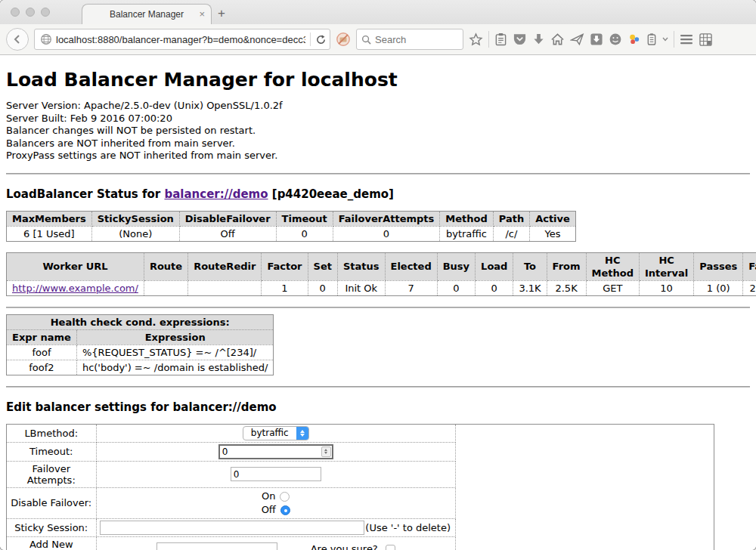 This screenshot has width=756, height=550. I want to click on back-icon, so click(17, 39).